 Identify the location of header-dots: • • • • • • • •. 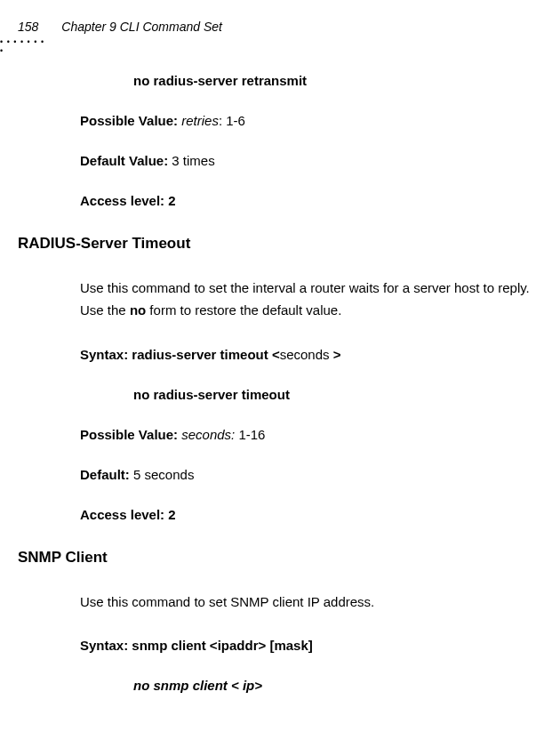
(23, 41).